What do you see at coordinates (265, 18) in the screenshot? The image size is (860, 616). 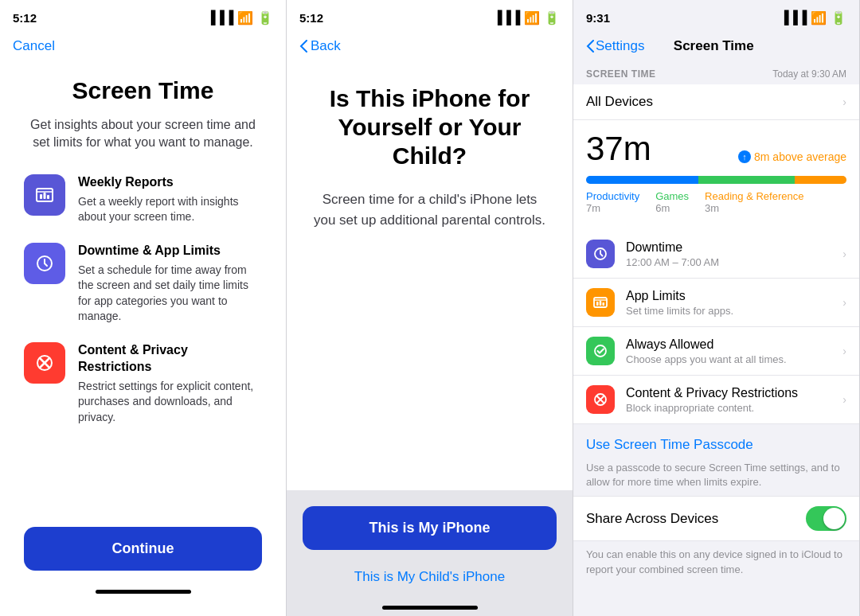 I see `battery-icon-1: 🔋` at bounding box center [265, 18].